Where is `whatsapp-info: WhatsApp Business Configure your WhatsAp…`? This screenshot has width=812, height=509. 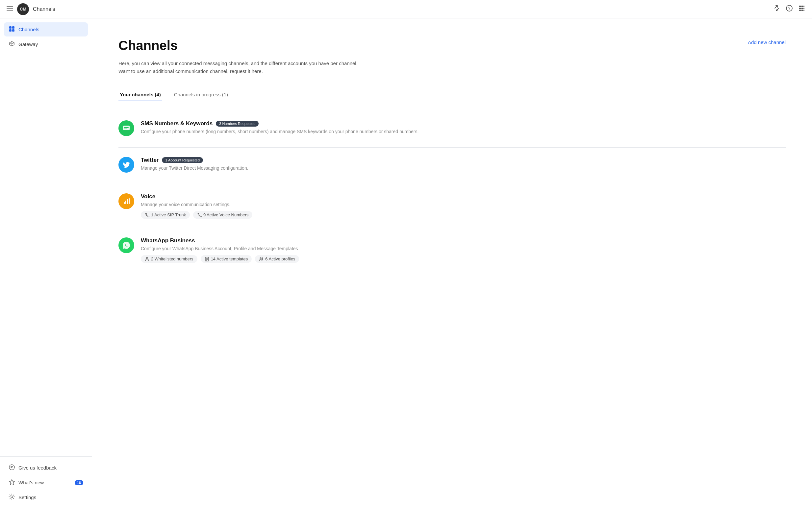 whatsapp-info: WhatsApp Business Configure your WhatsAp… is located at coordinates (463, 250).